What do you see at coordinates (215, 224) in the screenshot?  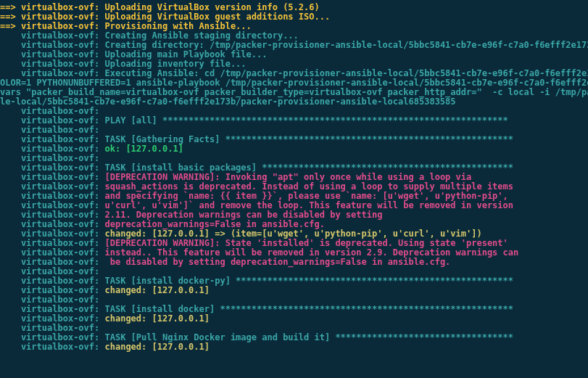 I see `log-text: deprecation_warnings=False in ansible.cf…` at bounding box center [215, 224].